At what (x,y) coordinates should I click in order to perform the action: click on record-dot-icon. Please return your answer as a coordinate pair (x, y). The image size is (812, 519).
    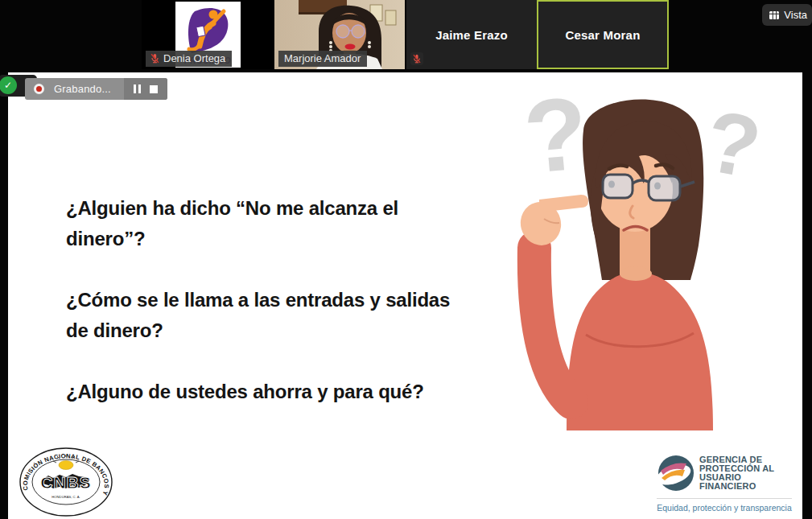
    Looking at the image, I should click on (39, 89).